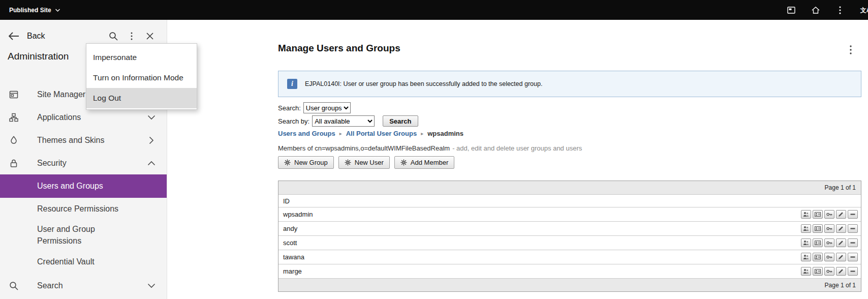  Describe the element at coordinates (35, 10) in the screenshot. I see `published-site-menu: Published Site` at that location.